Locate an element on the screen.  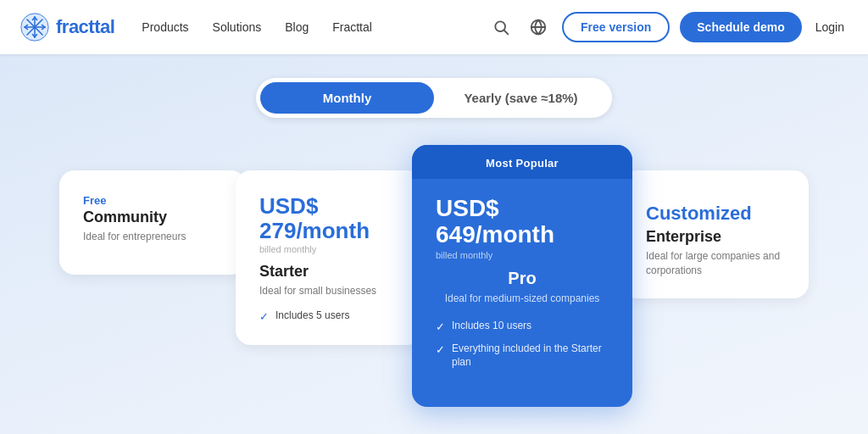
nav-item-solutions: Solutions is located at coordinates (237, 27).